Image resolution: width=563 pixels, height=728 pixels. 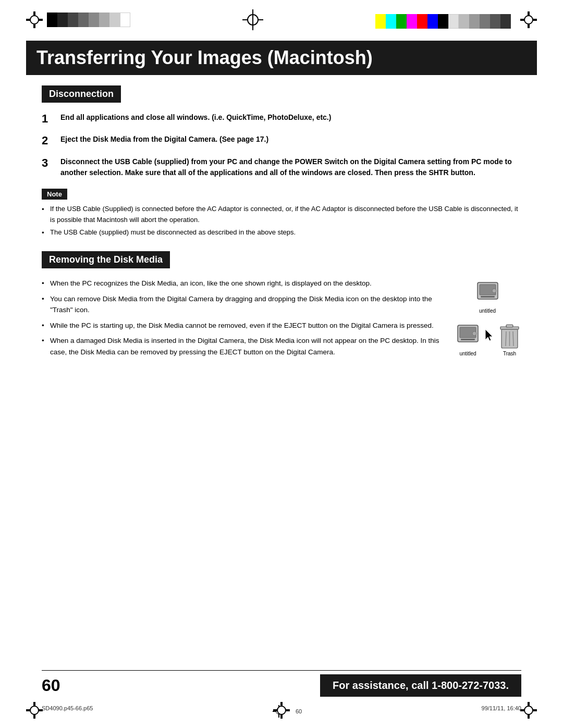 I want to click on drive-icon-top, so click(x=488, y=293).